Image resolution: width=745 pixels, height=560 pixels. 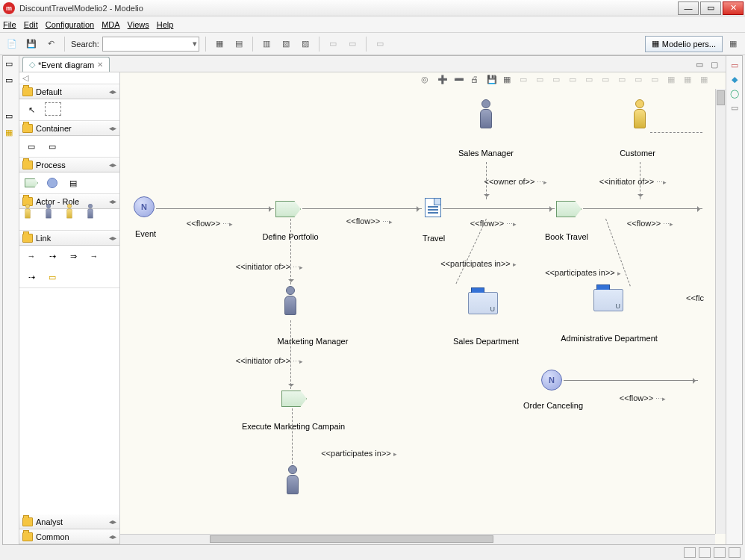 I want to click on menu-configuration: Configuration, so click(x=70, y=25).